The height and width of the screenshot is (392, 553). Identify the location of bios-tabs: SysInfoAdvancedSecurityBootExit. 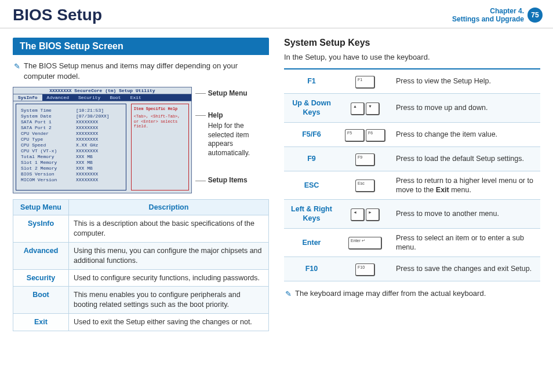
(102, 97).